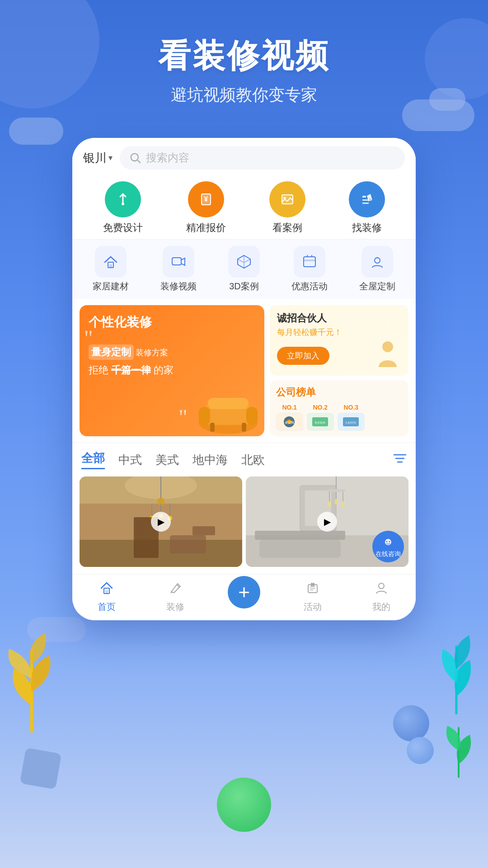 This screenshot has width=488, height=868. I want to click on icon-free-design: 免费设计, so click(123, 208).